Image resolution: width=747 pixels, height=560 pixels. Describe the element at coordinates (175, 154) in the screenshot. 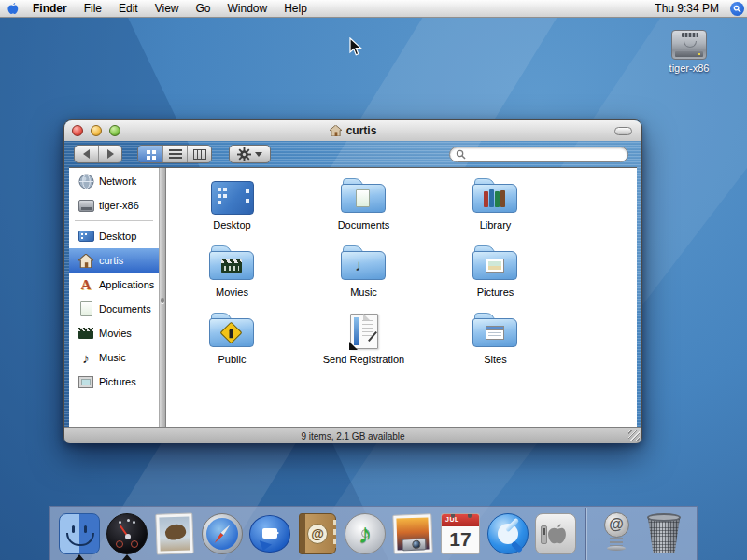

I see `list-view-button` at that location.